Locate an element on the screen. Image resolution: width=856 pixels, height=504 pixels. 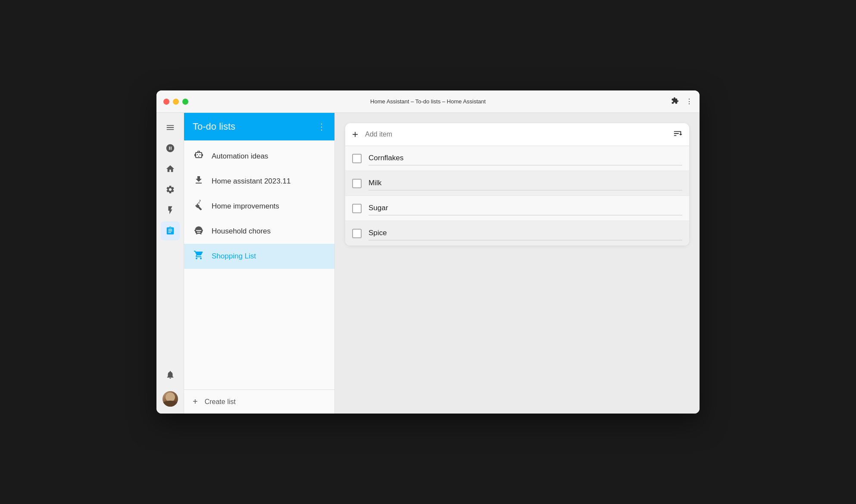
maximize-button is located at coordinates (185, 102).